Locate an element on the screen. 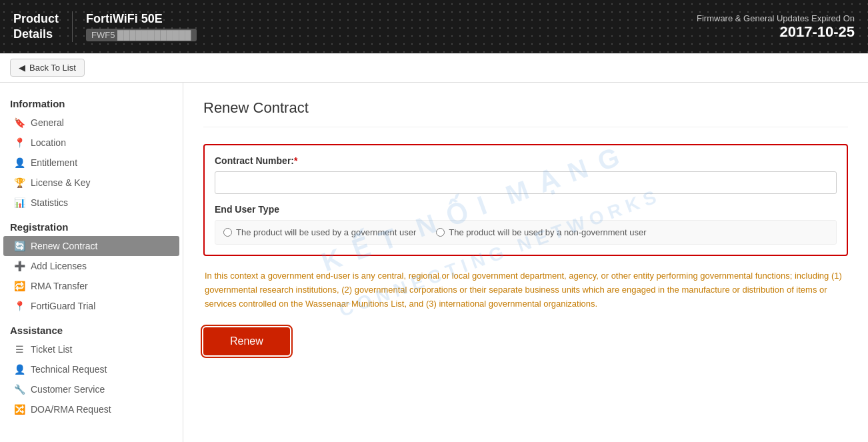  section-information: Information is located at coordinates (91, 103).